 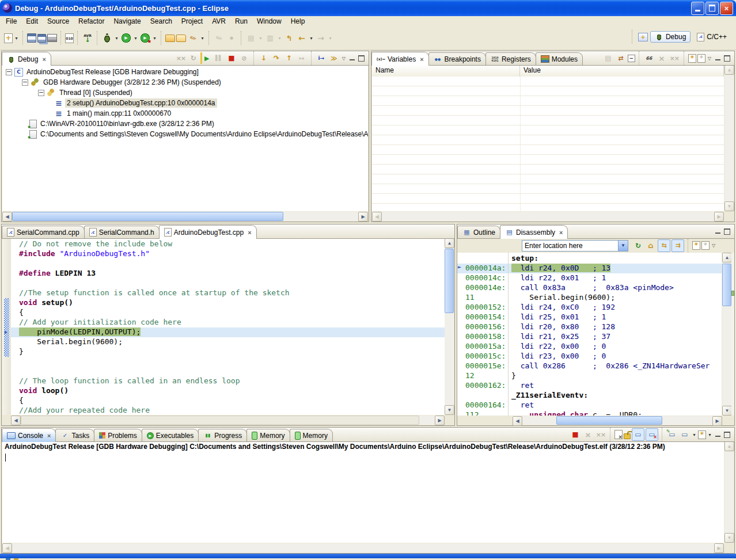 What do you see at coordinates (32, 38) in the screenshot?
I see `save-icon` at bounding box center [32, 38].